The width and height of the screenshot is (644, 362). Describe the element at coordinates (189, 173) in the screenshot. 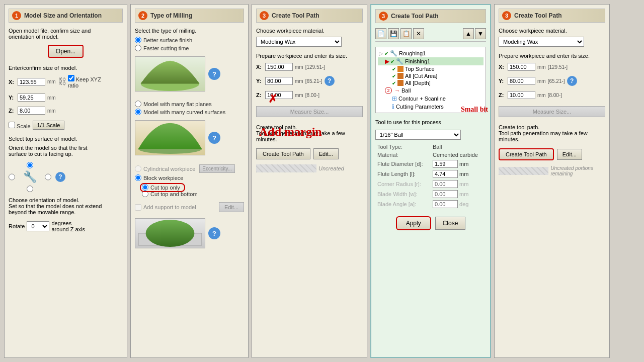

I see `workpiece-radios: Cylindrical workpiece Eccentricity... Bl…` at that location.